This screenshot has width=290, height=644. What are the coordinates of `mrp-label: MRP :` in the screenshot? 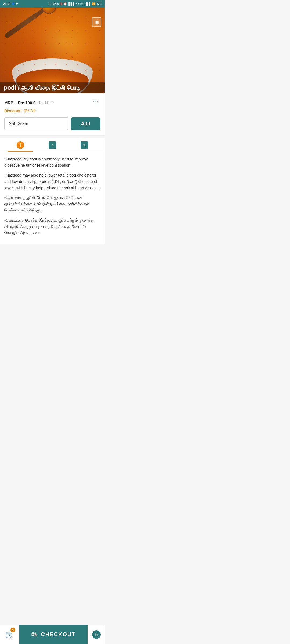 It's located at (10, 103).